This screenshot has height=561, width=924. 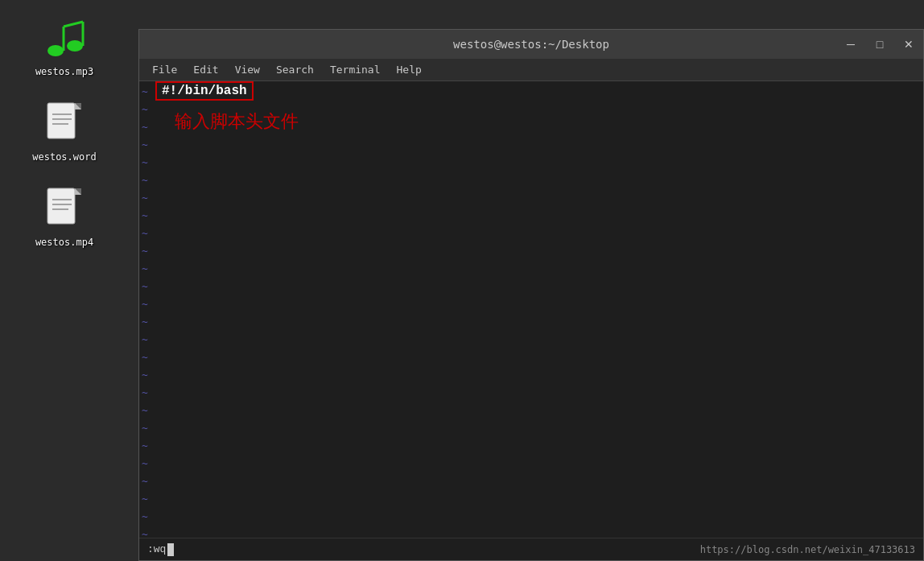 I want to click on desktop-icon-area: westos.mp3 westos.word, so click(x=64, y=280).